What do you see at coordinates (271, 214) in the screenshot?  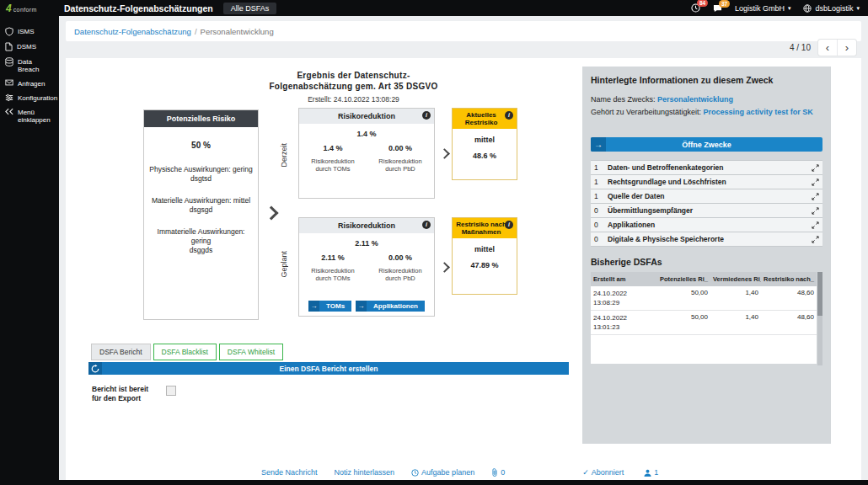 I see `flow-arrow-icon` at bounding box center [271, 214].